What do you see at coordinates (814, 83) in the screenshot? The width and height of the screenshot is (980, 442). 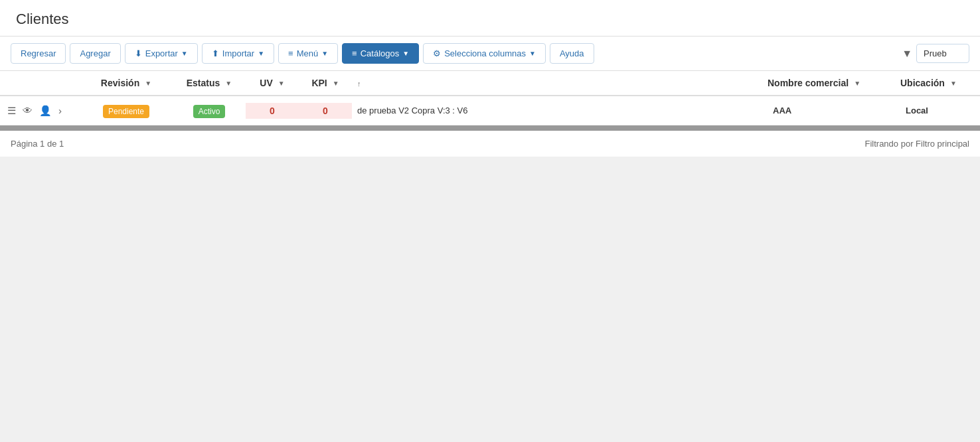 I see `comercial-sort: Nombre comercial ▼` at bounding box center [814, 83].